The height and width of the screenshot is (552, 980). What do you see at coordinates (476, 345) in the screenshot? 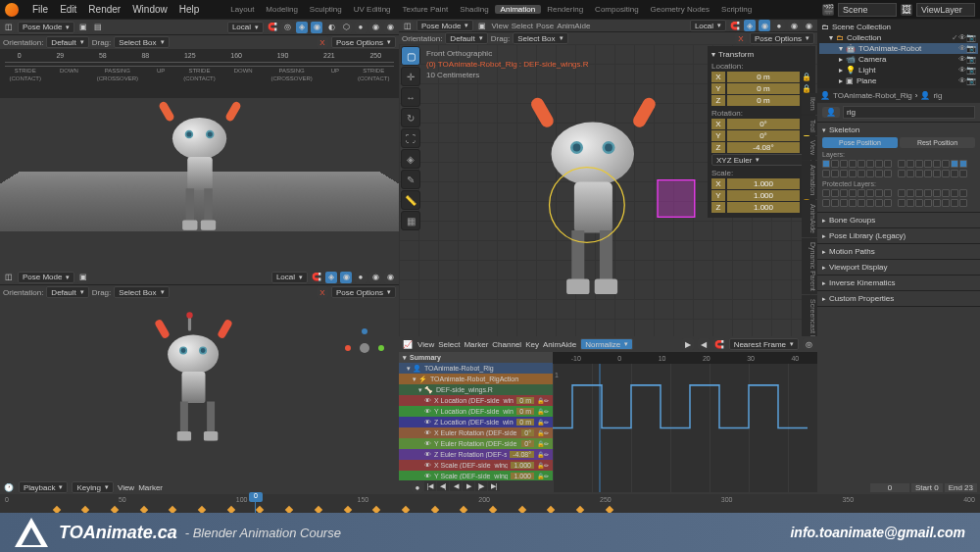
I see `ge-menu-marker: Marker` at bounding box center [476, 345].